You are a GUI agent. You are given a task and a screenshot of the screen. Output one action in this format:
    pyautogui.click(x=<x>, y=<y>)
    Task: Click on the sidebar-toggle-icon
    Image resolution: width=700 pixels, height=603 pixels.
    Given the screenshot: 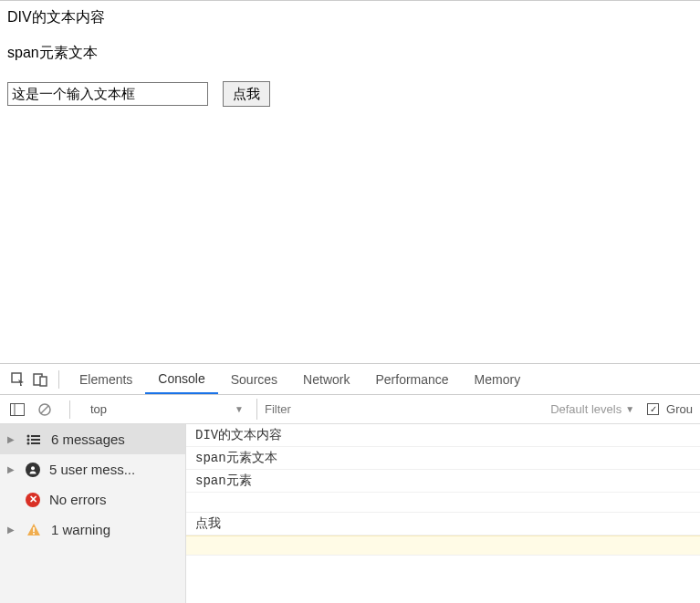 What is the action you would take?
    pyautogui.click(x=17, y=410)
    